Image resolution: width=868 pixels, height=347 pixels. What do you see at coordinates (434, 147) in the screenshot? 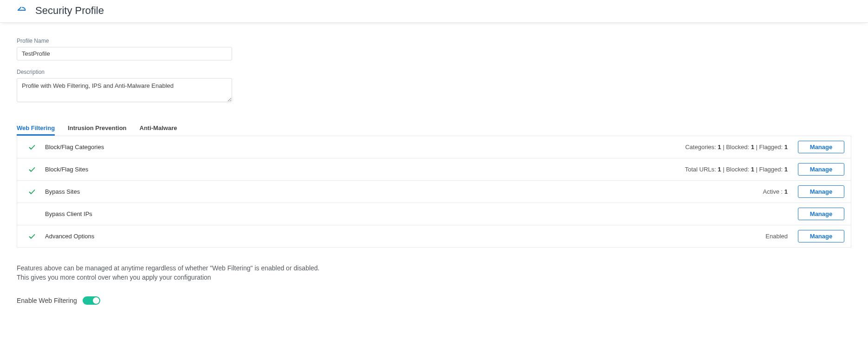
I see `row-block-flag-categories: Block/Flag Categories Categories: 1 | Bl…` at bounding box center [434, 147].